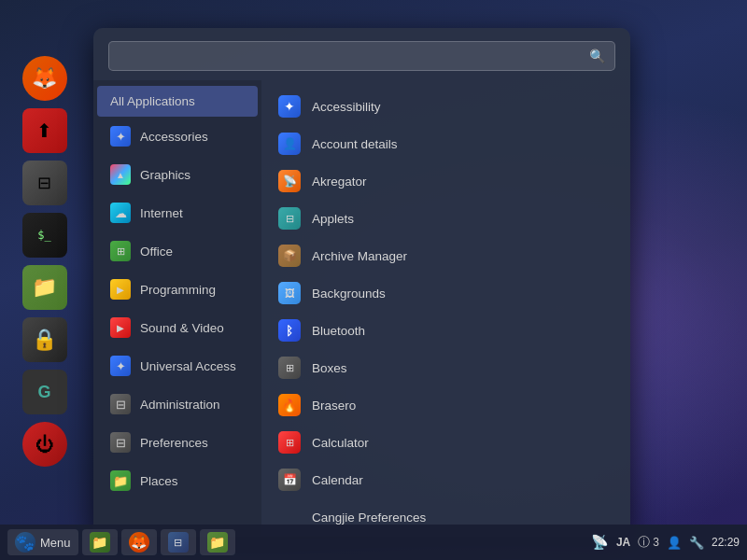 Image resolution: width=747 pixels, height=560 pixels. What do you see at coordinates (346, 106) in the screenshot?
I see `accessibility-app-label: Accessibility` at bounding box center [346, 106].